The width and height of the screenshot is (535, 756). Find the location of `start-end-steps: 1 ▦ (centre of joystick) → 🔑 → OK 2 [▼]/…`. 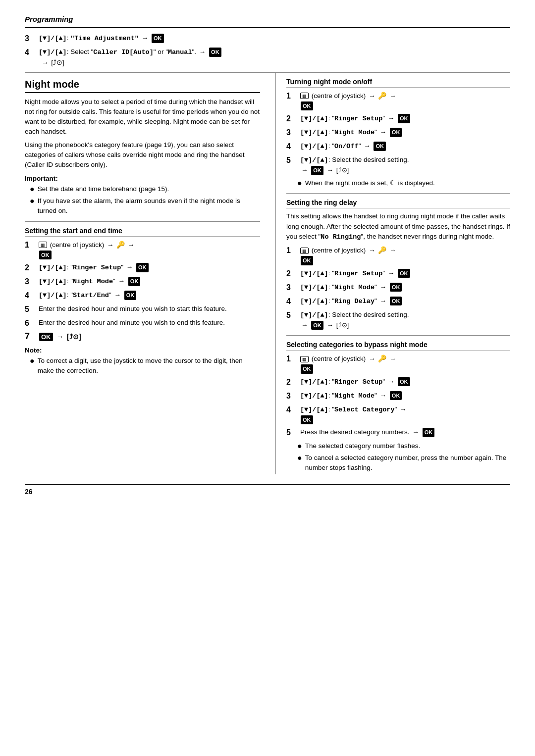

start-end-steps: 1 ▦ (centre of joystick) → 🔑 → OK 2 [▼]/… is located at coordinates (143, 285).